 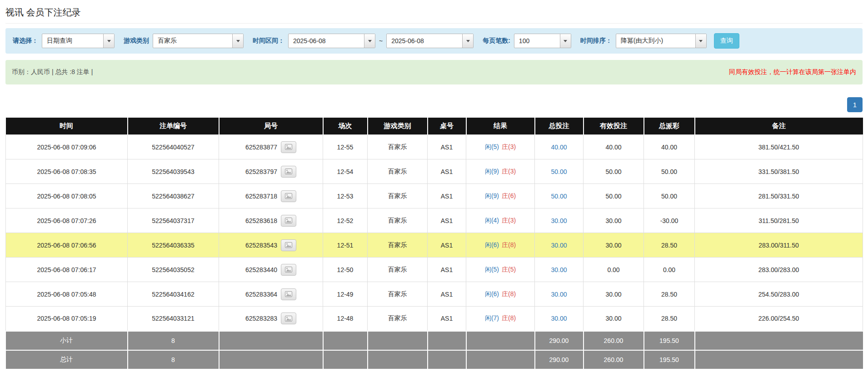 I want to click on banker-result: 庄(5), so click(x=509, y=269).